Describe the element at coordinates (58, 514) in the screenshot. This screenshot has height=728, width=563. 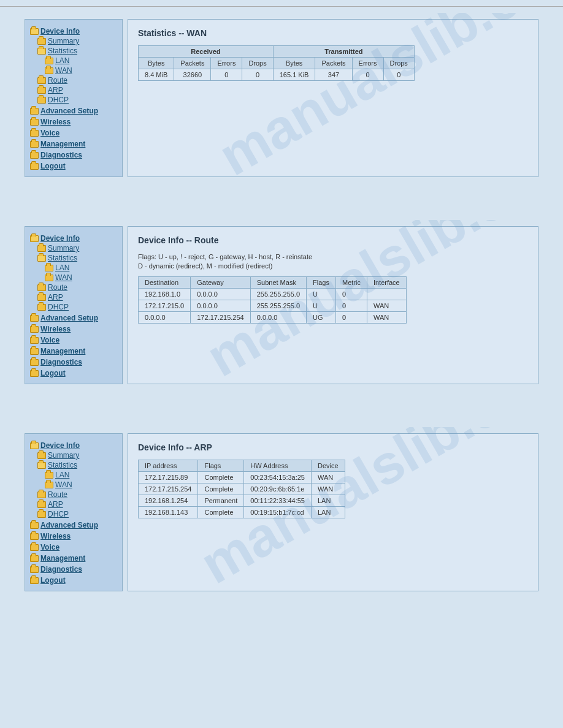
I see `dhcp-link-3: DHCP` at that location.